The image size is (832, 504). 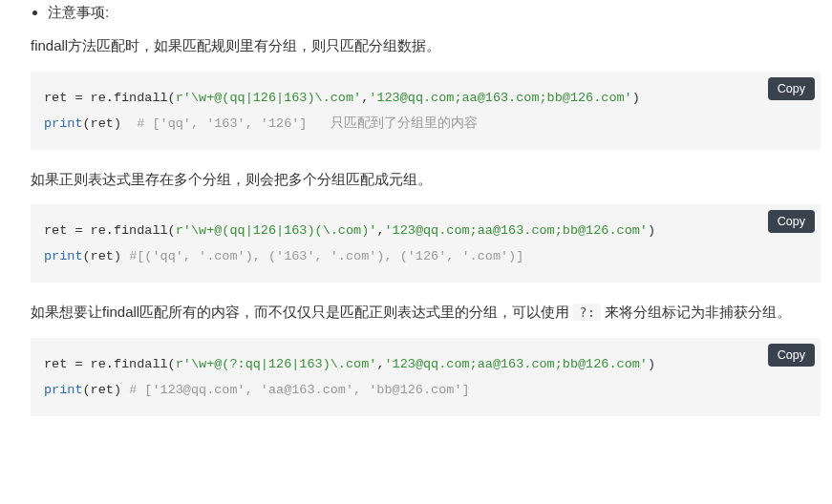 I want to click on paragraph-1: findall方法匹配时，如果匹配规则里有分组，则只匹配分组数据。, so click(x=426, y=46).